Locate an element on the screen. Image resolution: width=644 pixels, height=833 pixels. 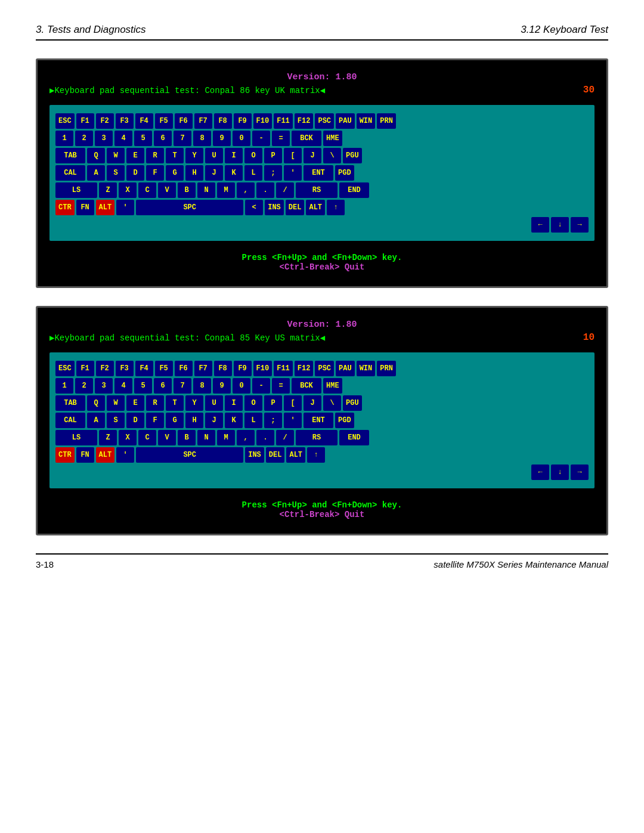
key-f5: F5 is located at coordinates (164, 121).